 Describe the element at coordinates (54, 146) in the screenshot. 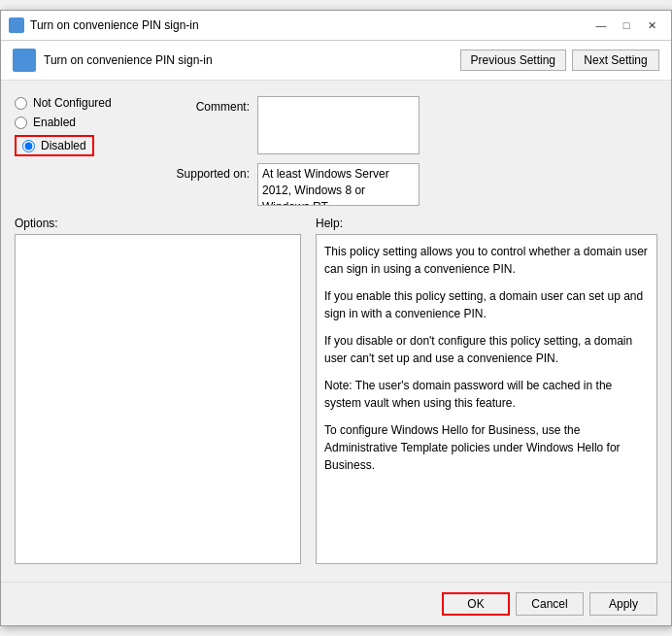

I see `disabled-box: Disabled` at that location.